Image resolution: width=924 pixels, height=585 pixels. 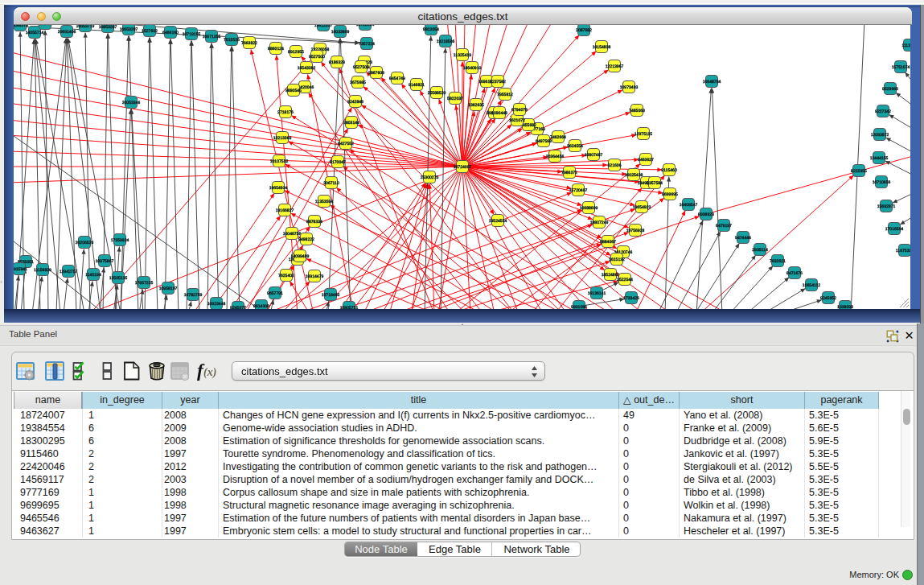 What do you see at coordinates (418, 401) in the screenshot?
I see `column-header-title: title` at bounding box center [418, 401].